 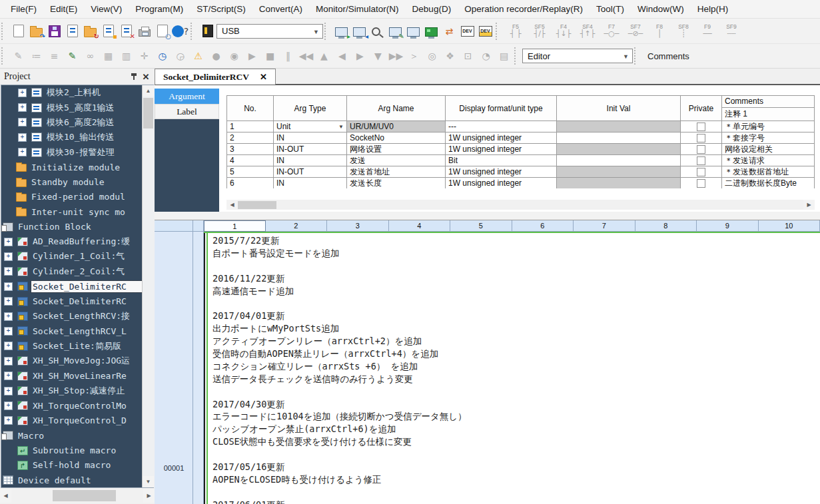 I want to click on cell-comment: ＊发送数据首地址, so click(x=769, y=172).